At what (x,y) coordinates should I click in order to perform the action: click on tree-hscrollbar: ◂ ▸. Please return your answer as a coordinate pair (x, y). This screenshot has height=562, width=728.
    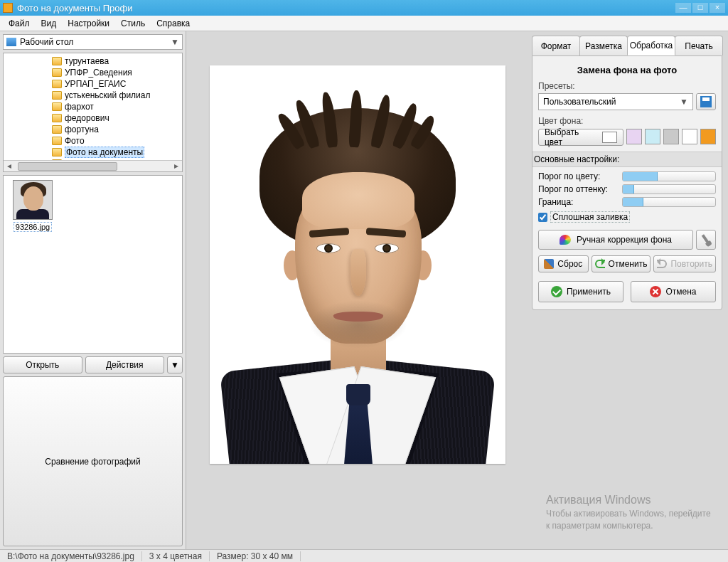
    Looking at the image, I should click on (92, 166).